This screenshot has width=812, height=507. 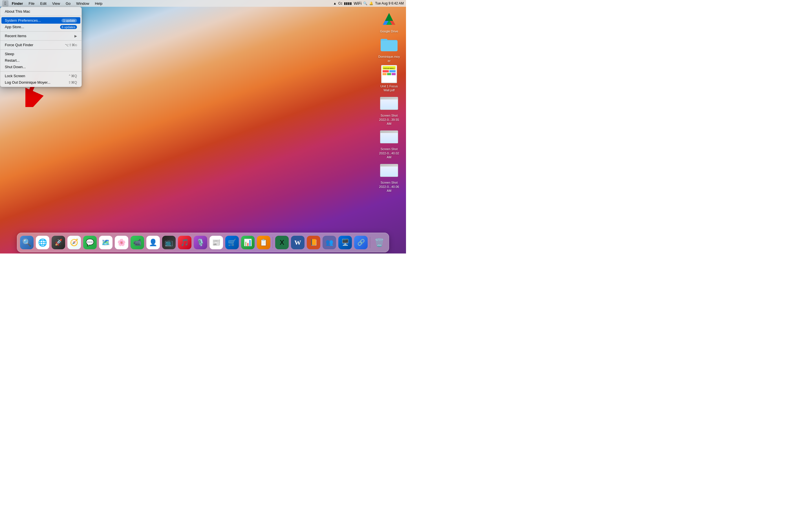 I want to click on dock-icon-messages: 💬, so click(x=90, y=242).